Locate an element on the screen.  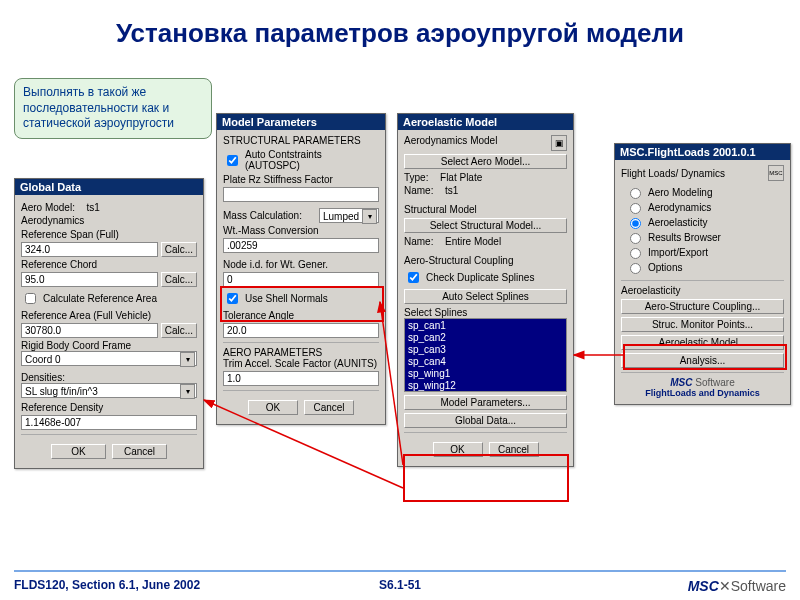
calc-area-checkbox is located at coordinates (30, 298).